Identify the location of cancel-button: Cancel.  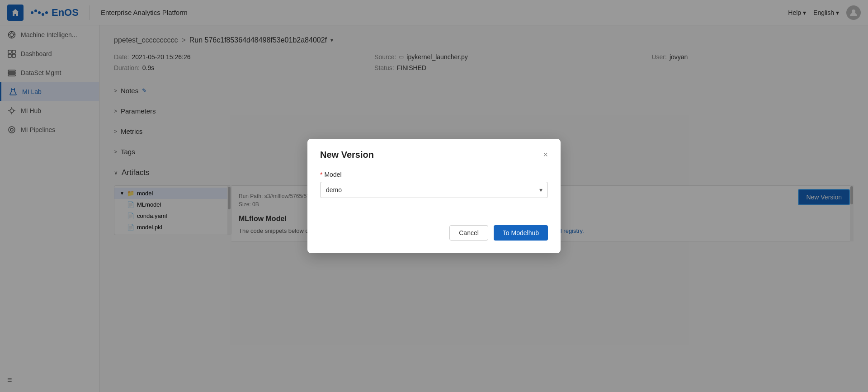
(469, 233).